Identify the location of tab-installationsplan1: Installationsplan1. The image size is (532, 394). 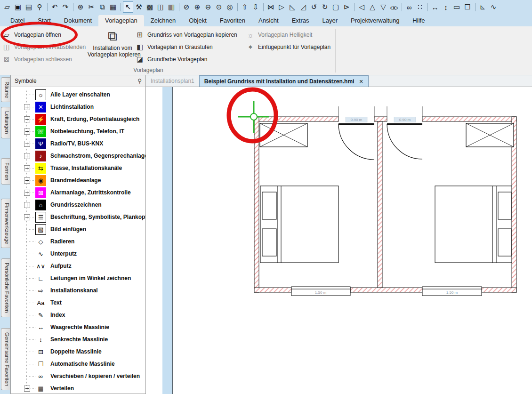
(172, 81).